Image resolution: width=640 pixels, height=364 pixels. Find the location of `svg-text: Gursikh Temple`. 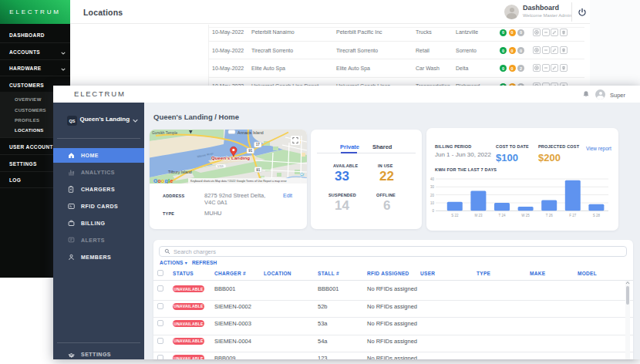

svg-text: Gursikh Temple is located at coordinates (165, 133).